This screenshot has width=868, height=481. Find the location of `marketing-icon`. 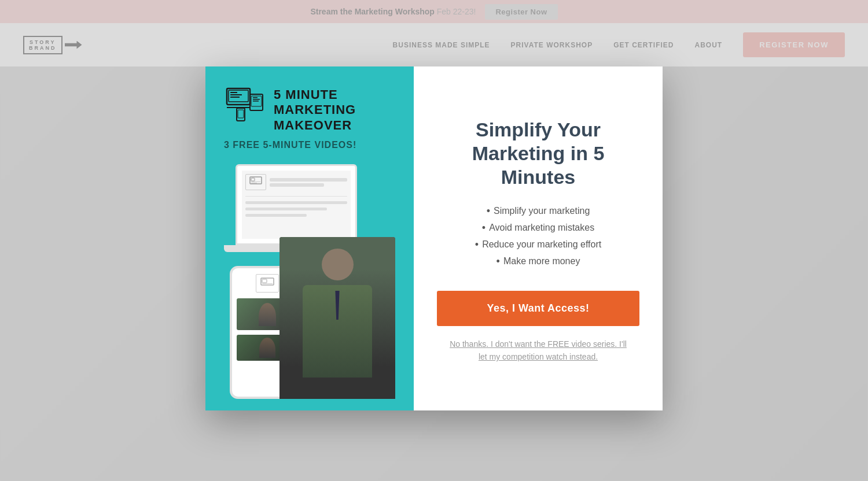

marketing-icon is located at coordinates (244, 105).